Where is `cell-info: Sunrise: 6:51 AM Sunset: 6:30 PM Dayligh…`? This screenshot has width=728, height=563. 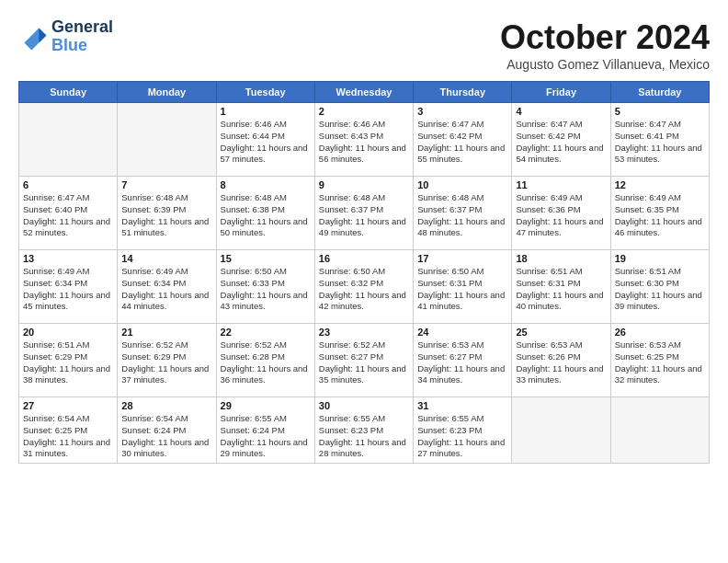
cell-info: Sunrise: 6:51 AM Sunset: 6:30 PM Dayligh… is located at coordinates (660, 289).